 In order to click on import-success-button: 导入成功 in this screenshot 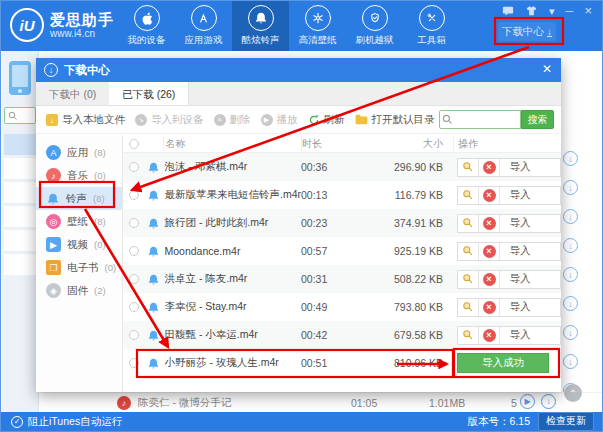, I will do `click(503, 363)`.